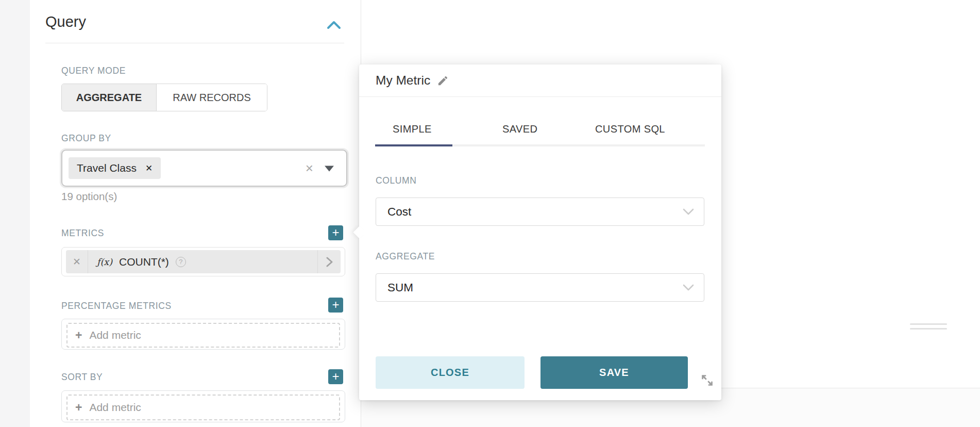 The width and height of the screenshot is (980, 427). I want to click on metric-name: COUNT(*), so click(144, 262).